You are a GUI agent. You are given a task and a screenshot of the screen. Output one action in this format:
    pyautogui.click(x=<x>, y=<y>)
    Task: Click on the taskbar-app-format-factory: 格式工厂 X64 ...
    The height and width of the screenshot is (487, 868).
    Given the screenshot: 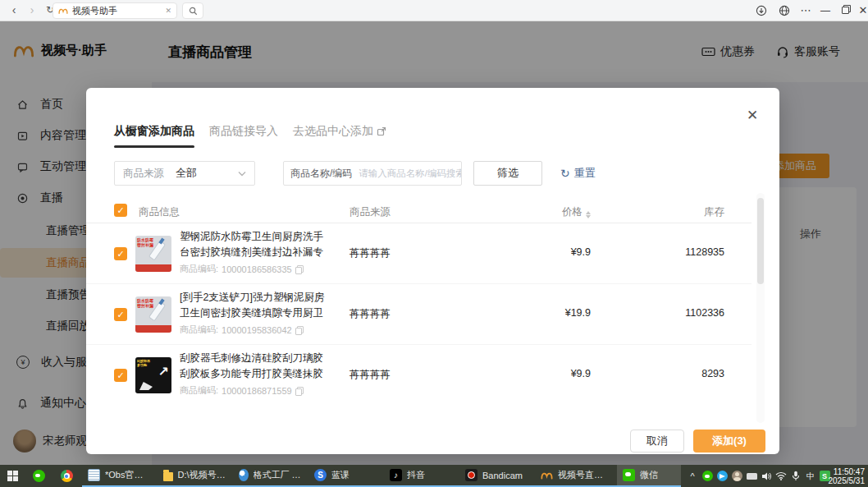 What is the action you would take?
    pyautogui.click(x=271, y=476)
    